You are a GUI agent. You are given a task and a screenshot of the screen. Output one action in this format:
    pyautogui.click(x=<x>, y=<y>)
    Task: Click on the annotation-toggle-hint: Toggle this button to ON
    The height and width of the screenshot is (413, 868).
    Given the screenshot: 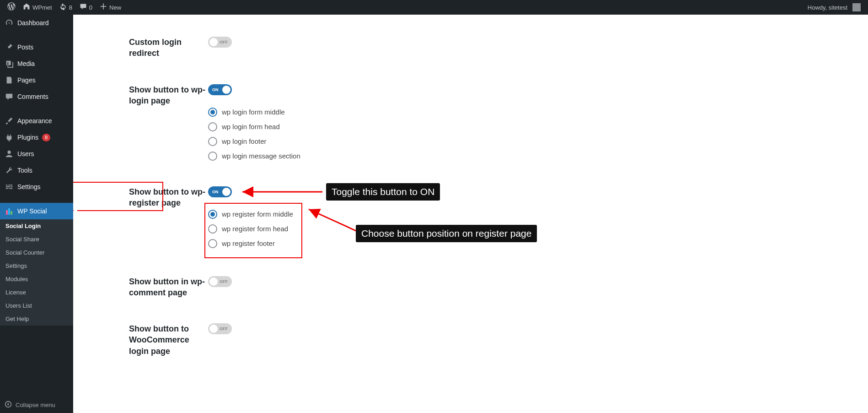 What is the action you would take?
    pyautogui.click(x=383, y=192)
    